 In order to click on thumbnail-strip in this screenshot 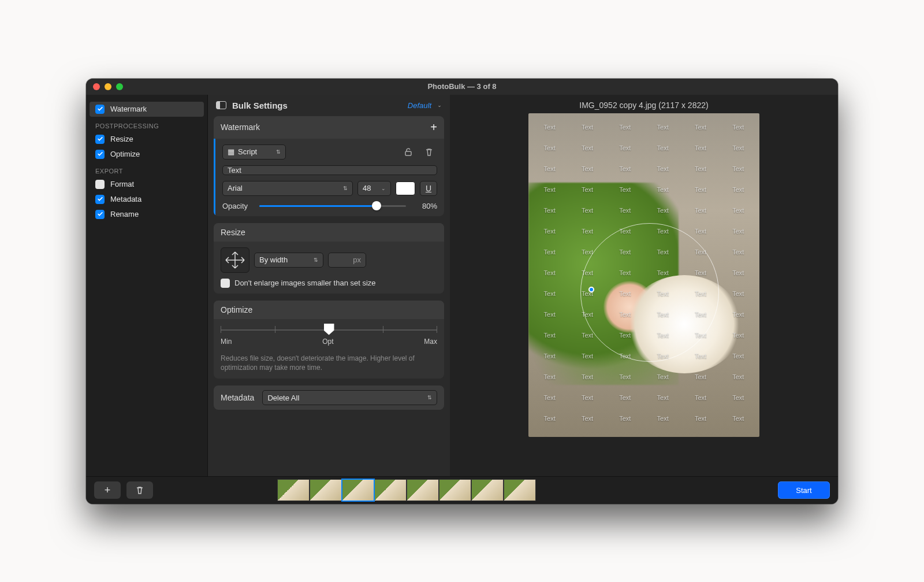, I will do `click(407, 490)`.